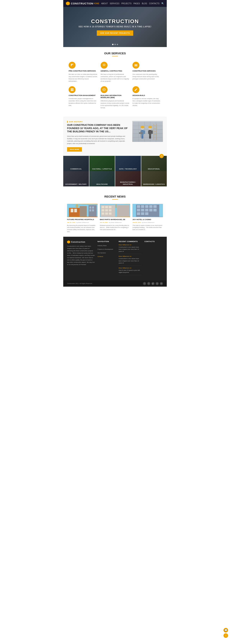  I want to click on nav-about: ABOUT, so click(104, 4).